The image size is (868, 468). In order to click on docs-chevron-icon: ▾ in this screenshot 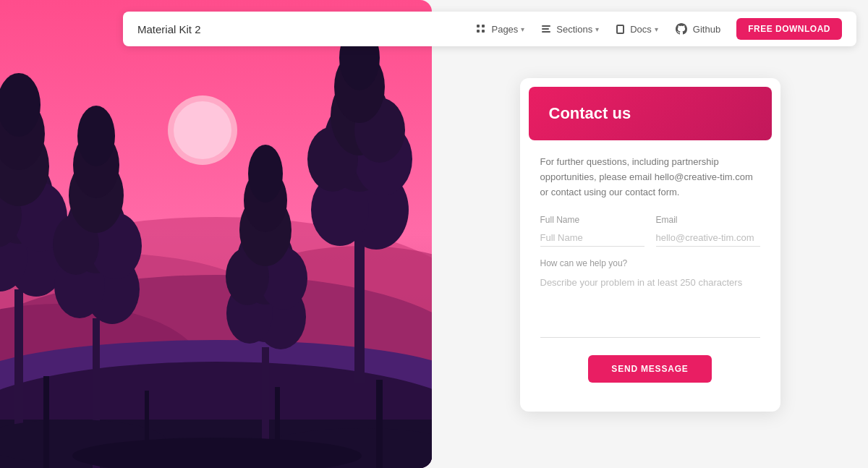, I will do `click(657, 29)`.